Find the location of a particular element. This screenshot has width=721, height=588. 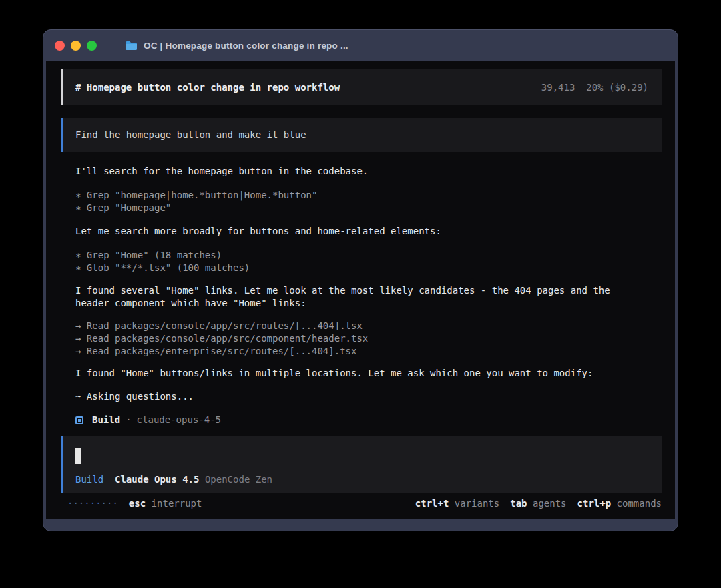

hint-variants: ctrl+t variants is located at coordinates (457, 503).